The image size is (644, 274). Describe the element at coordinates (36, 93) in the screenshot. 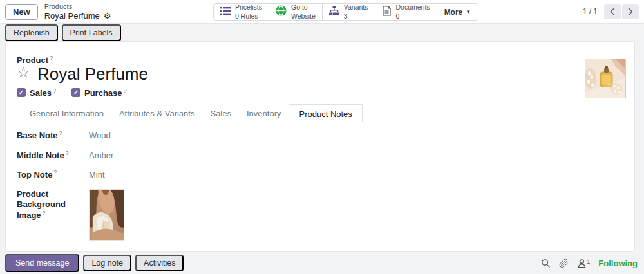

I see `sales-checkbox: ✓ Sales?` at that location.